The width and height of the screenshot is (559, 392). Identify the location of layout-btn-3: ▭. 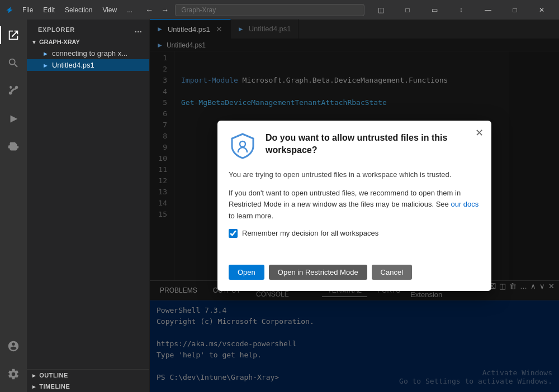
(434, 10).